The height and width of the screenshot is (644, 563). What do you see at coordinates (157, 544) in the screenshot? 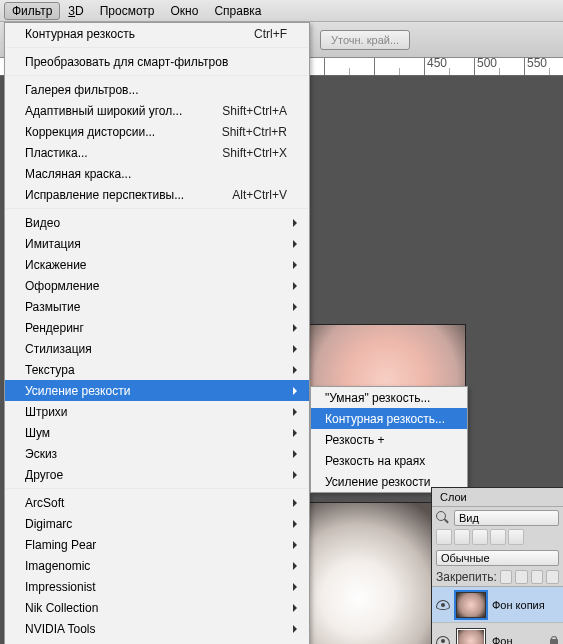
I see `menu-item-flaming-pear: Flaming Pear` at bounding box center [157, 544].